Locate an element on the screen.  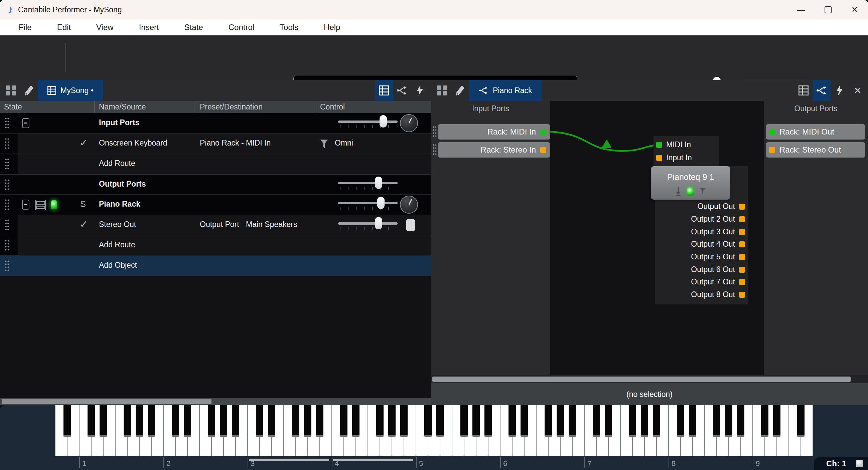
menu-control: Control is located at coordinates (241, 27).